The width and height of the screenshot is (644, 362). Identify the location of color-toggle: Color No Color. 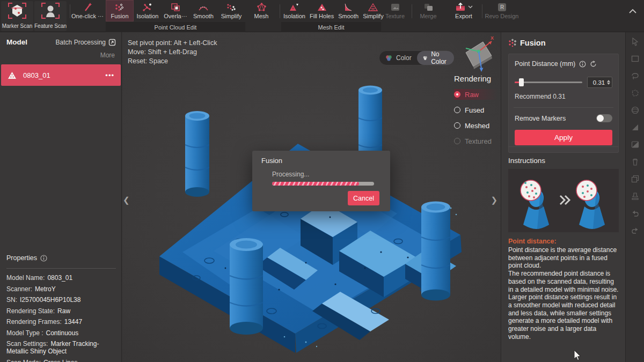
(416, 58).